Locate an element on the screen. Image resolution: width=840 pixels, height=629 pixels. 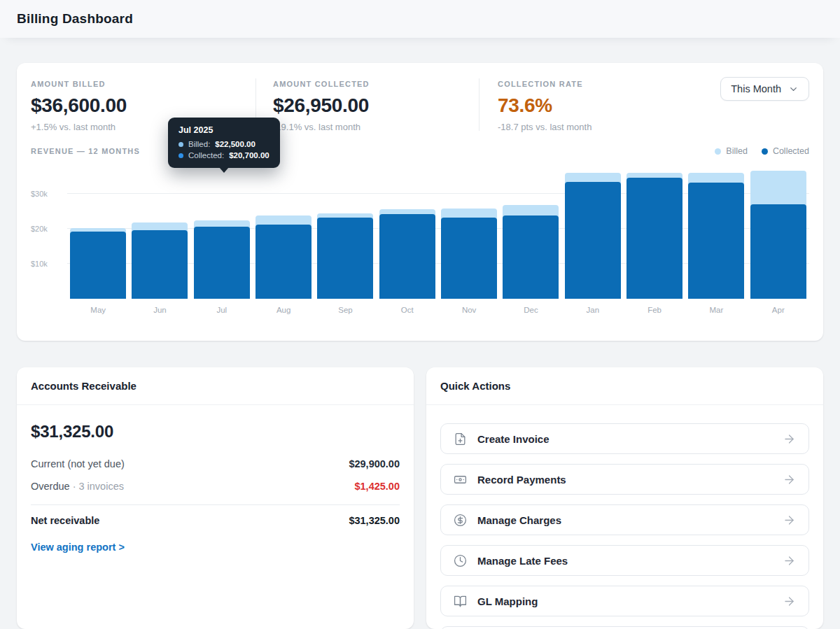
tooltip-dot-collected is located at coordinates (181, 155).